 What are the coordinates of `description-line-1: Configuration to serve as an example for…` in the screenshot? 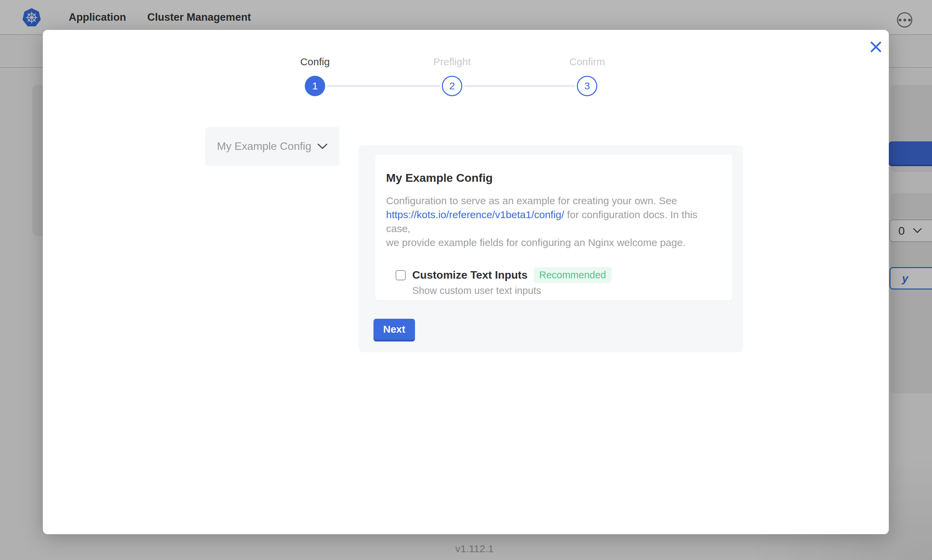 It's located at (531, 201).